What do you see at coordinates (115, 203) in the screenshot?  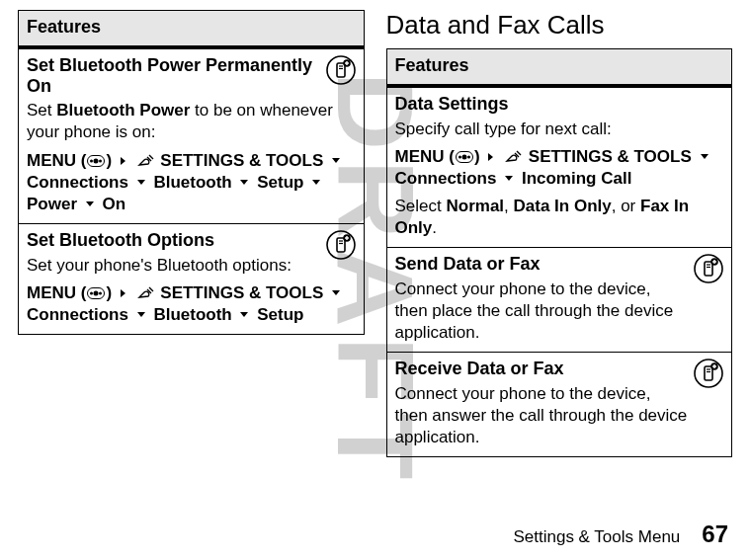 I see `path-segment: On` at bounding box center [115, 203].